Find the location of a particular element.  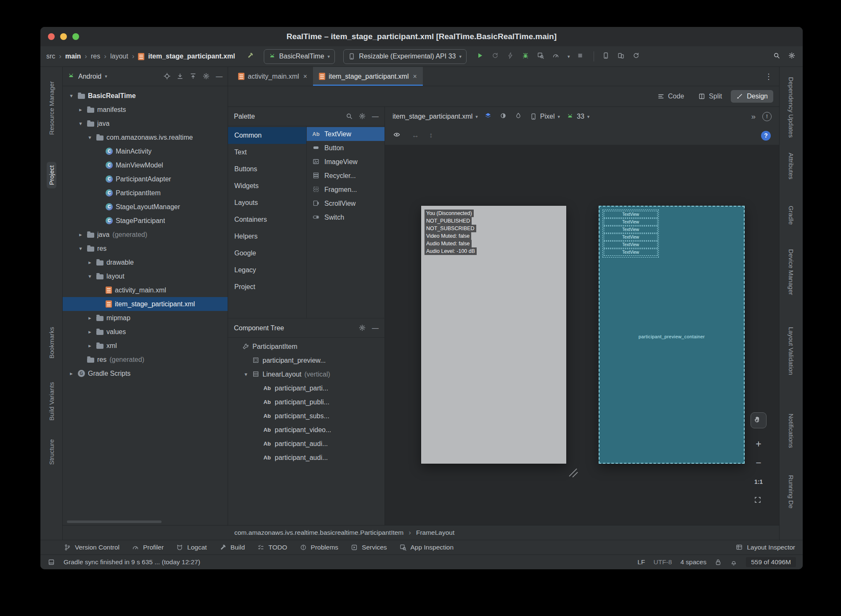

apply-changes-icon is located at coordinates (511, 56).